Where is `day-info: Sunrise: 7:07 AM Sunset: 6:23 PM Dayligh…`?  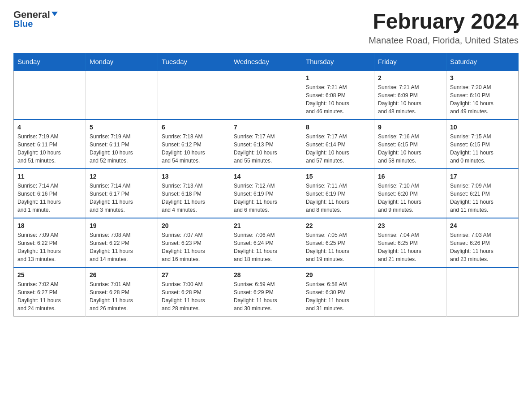
day-info: Sunrise: 7:07 AM Sunset: 6:23 PM Dayligh… is located at coordinates (194, 247).